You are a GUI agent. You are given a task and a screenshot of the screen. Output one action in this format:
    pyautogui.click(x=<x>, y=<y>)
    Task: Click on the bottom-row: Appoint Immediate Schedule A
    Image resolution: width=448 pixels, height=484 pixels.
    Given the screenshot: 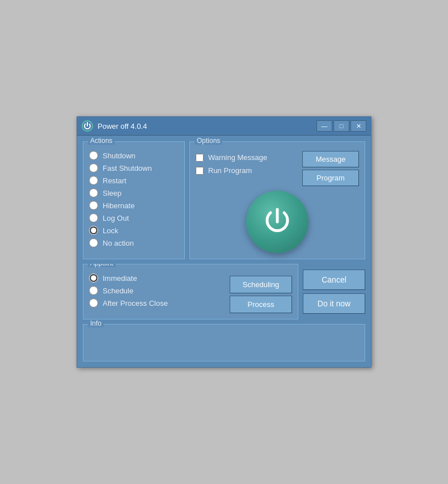 What is the action you would take?
    pyautogui.click(x=224, y=292)
    